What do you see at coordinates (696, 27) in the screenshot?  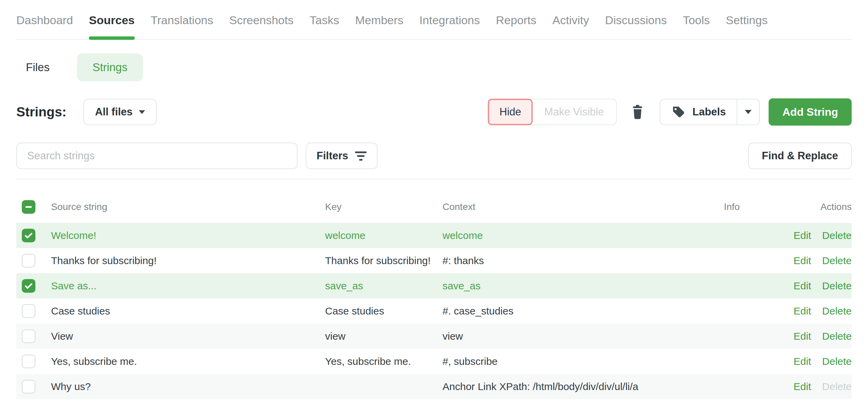 I see `nav-tools: Tools` at bounding box center [696, 27].